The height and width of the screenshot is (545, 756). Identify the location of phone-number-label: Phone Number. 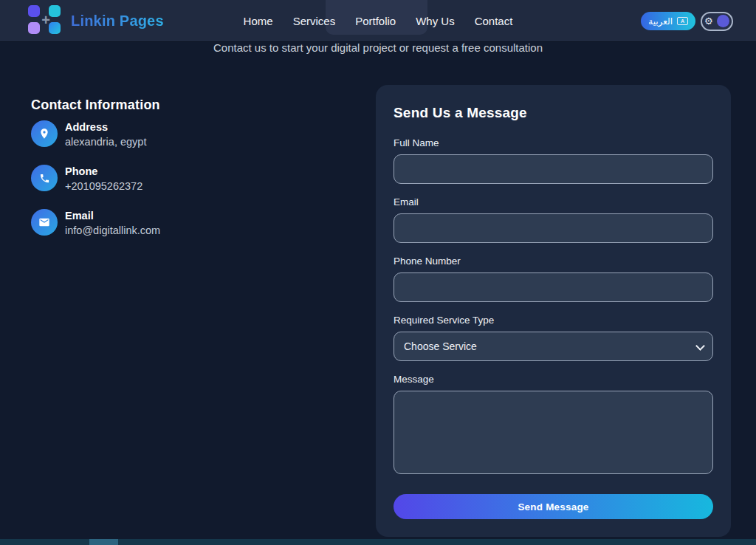
(554, 261).